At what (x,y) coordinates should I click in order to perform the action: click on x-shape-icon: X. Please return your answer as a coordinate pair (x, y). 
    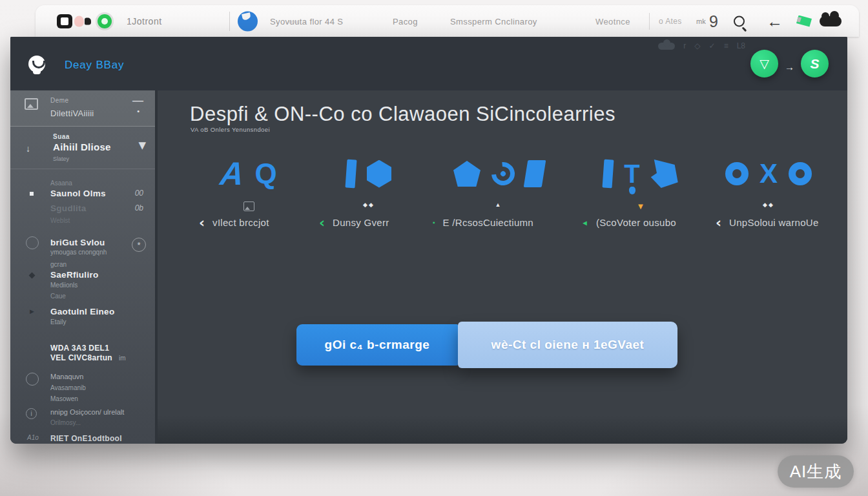
    Looking at the image, I should click on (769, 174).